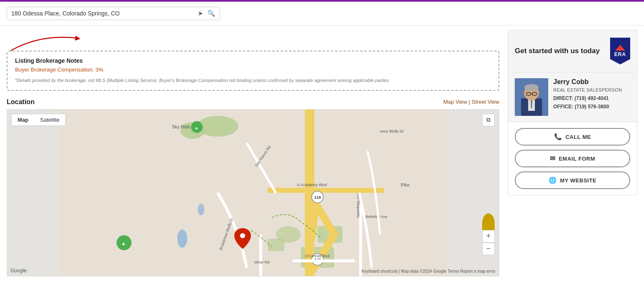 The height and width of the screenshot is (284, 644). I want to click on zoom-in-button: +, so click(488, 236).